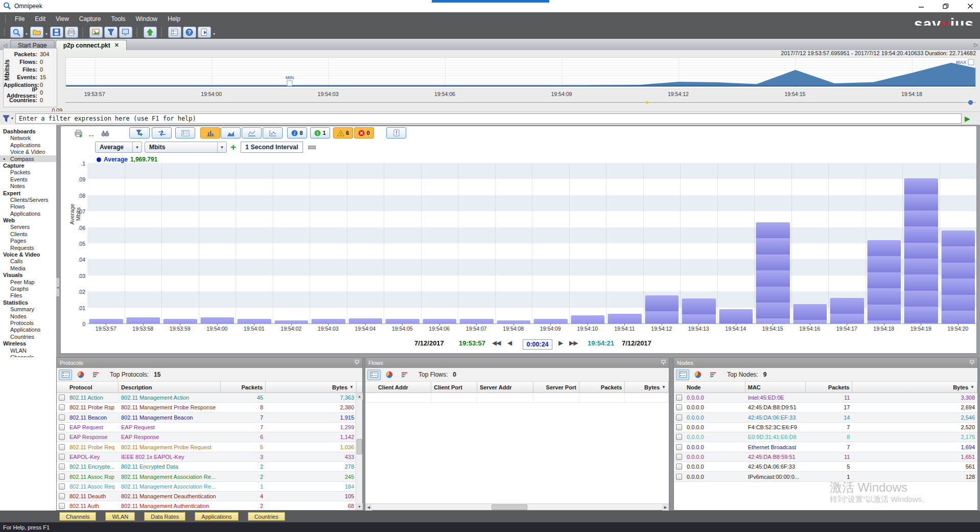  I want to click on save-button, so click(57, 32).